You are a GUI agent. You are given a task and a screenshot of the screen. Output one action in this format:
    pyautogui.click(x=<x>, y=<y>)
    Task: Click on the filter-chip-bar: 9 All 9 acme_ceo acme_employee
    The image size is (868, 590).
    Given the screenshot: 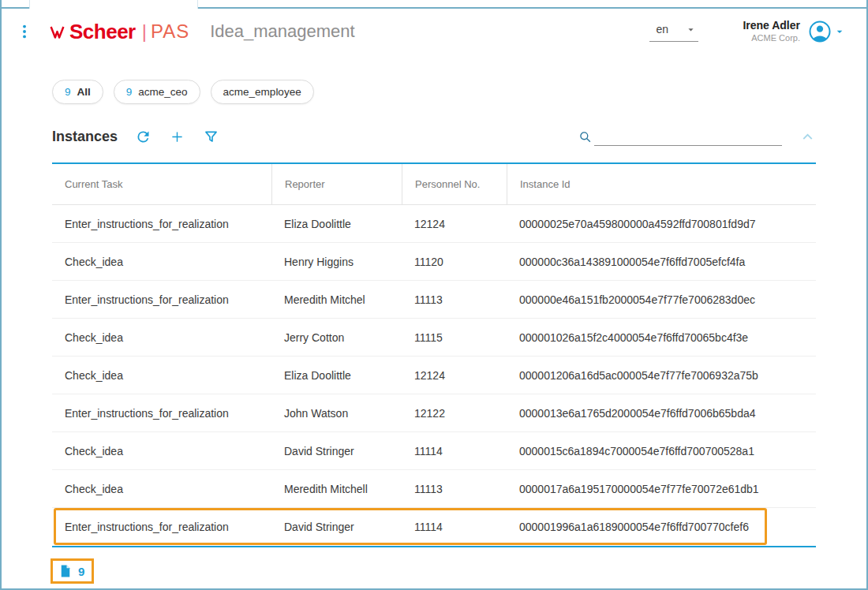 What is the action you would take?
    pyautogui.click(x=459, y=91)
    